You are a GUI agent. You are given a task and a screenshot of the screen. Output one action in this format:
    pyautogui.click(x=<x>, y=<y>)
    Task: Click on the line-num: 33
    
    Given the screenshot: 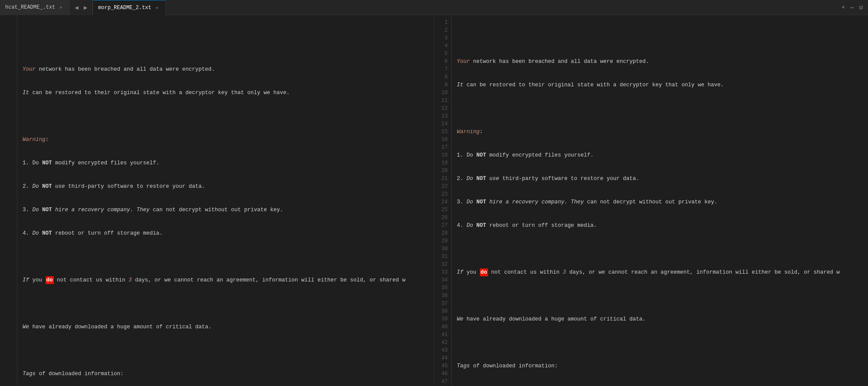 What is the action you would take?
    pyautogui.click(x=444, y=272)
    